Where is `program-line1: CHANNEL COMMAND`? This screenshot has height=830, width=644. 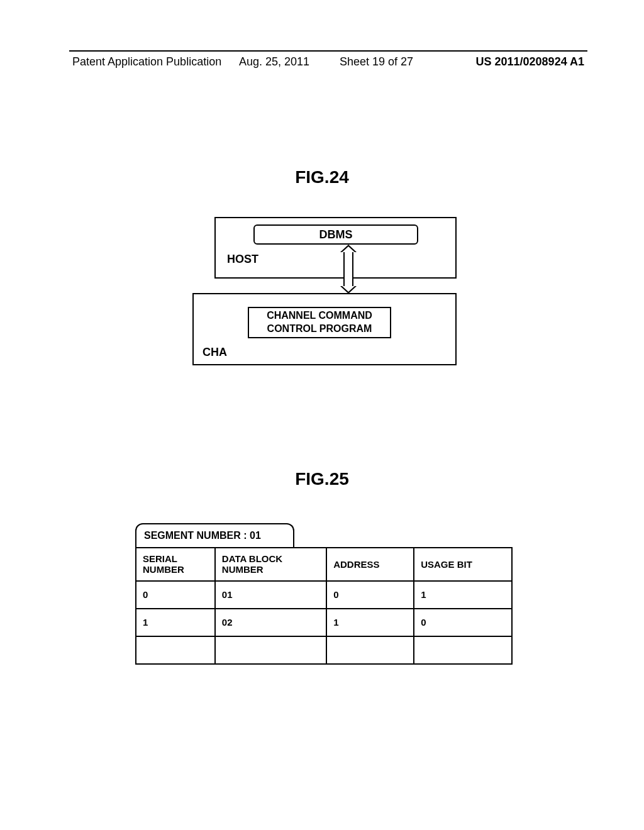 program-line1: CHANNEL COMMAND is located at coordinates (319, 316).